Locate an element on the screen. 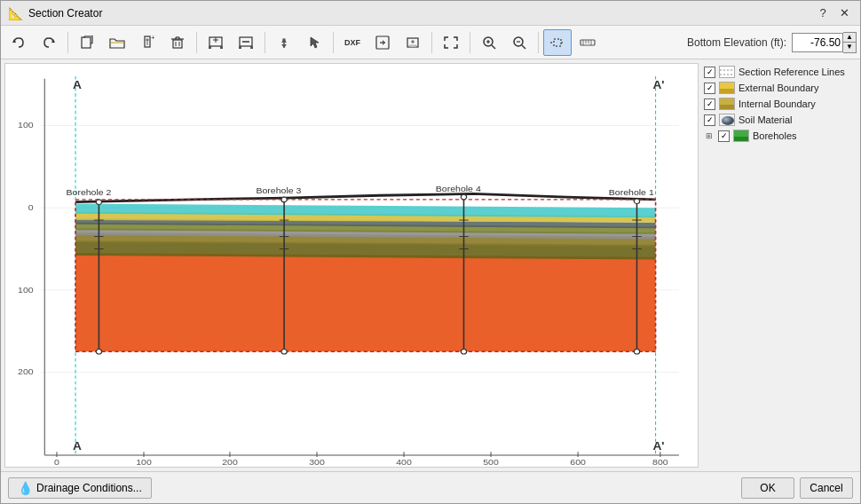 The width and height of the screenshot is (861, 504). svg-text: 800 is located at coordinates (660, 462).